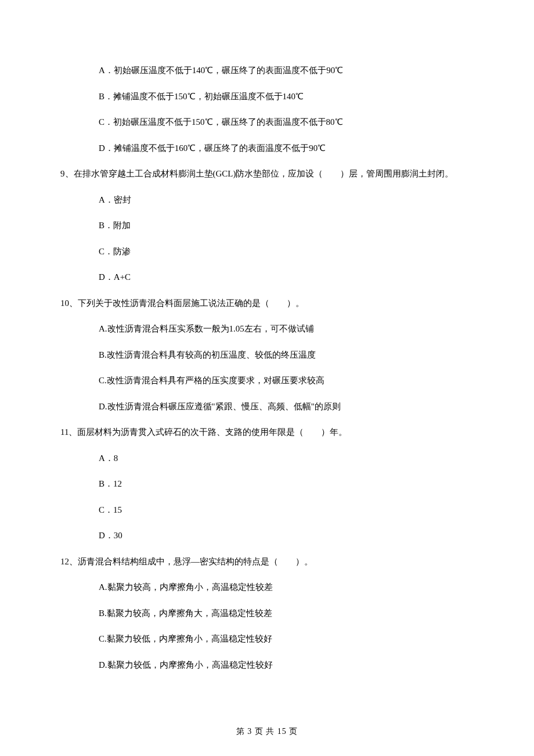  What do you see at coordinates (267, 510) in the screenshot?
I see `q11-option-c: C．15` at bounding box center [267, 510].